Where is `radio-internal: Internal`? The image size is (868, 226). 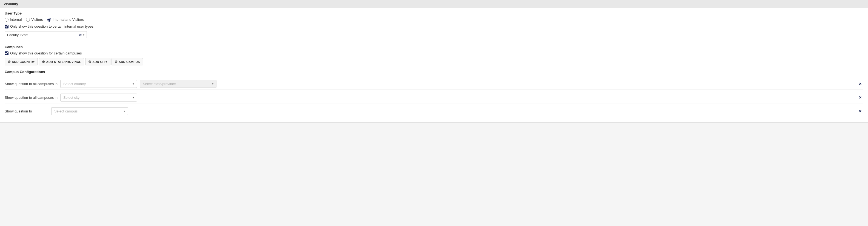 radio-internal: Internal is located at coordinates (13, 20).